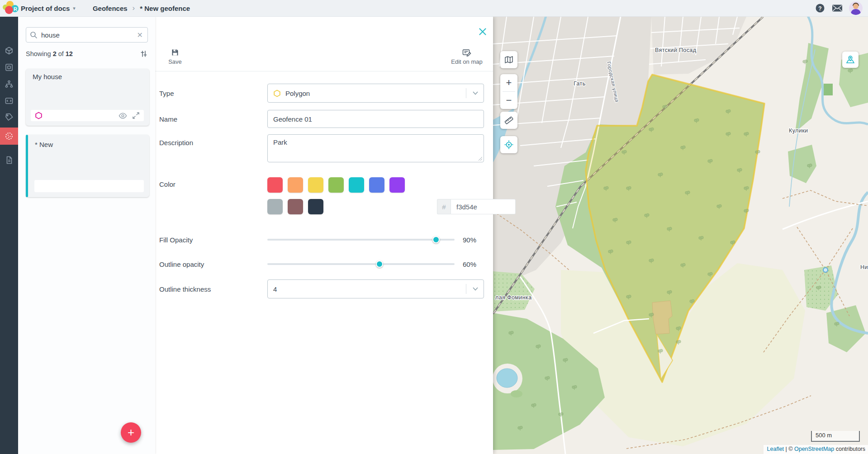 The width and height of the screenshot is (868, 454). Describe the element at coordinates (509, 100) in the screenshot. I see `zoom-out-button: −` at that location.